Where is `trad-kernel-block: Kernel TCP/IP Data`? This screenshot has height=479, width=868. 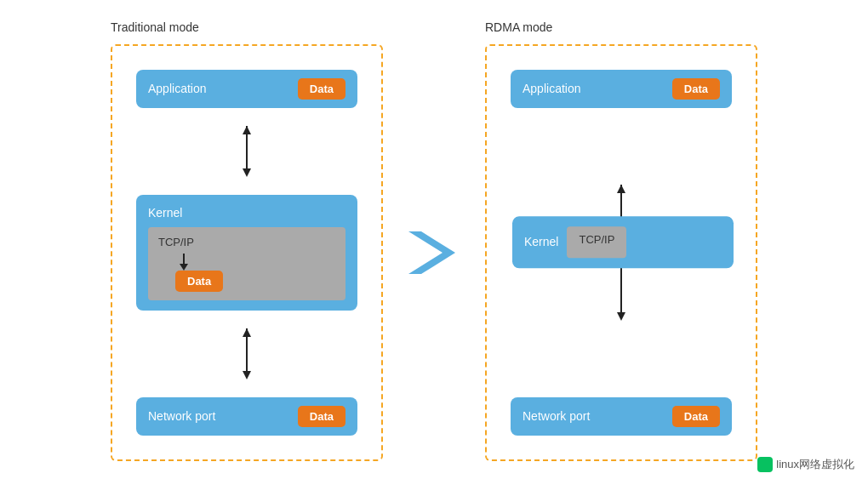
trad-kernel-block: Kernel TCP/IP Data is located at coordinates (247, 253).